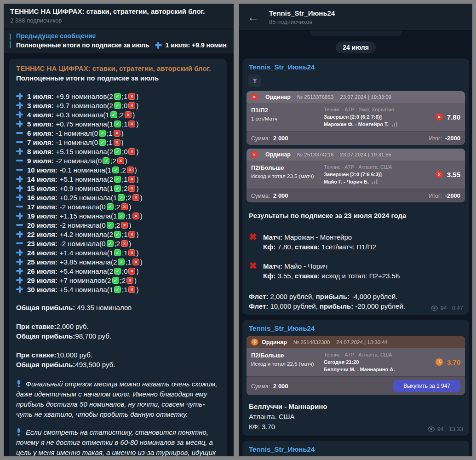 Image resolution: width=476 pixels, height=460 pixels. What do you see at coordinates (42, 216) in the screenshot?
I see `day-date: 19 июля:` at bounding box center [42, 216].